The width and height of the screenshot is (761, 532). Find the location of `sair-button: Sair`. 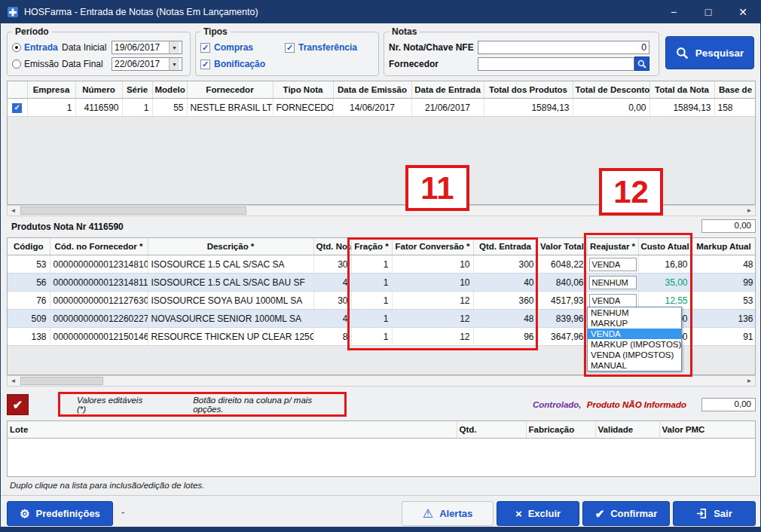

sair-button: Sair is located at coordinates (714, 514).